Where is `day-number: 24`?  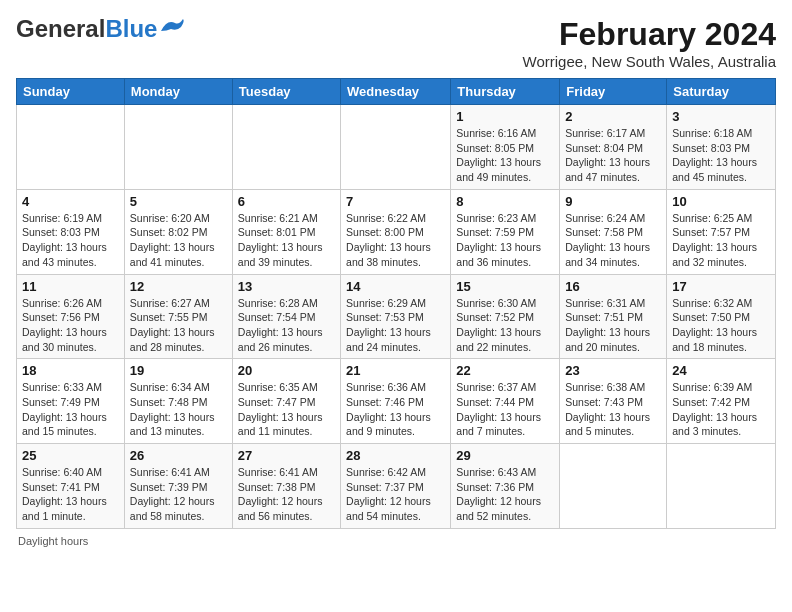 day-number: 24 is located at coordinates (721, 370).